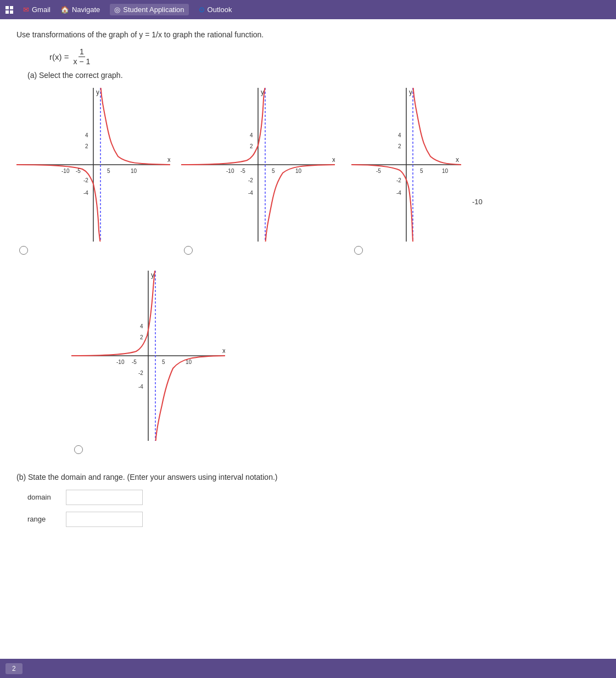 Image resolution: width=616 pixels, height=678 pixels. Describe the element at coordinates (313, 497) in the screenshot. I see `domain-row: domain` at that location.